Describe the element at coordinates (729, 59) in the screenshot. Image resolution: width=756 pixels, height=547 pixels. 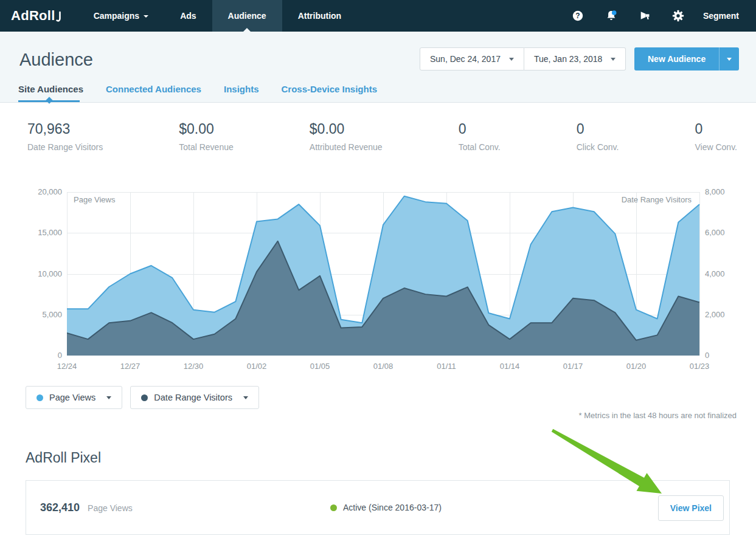
I see `new-audience-dropdown-button` at that location.